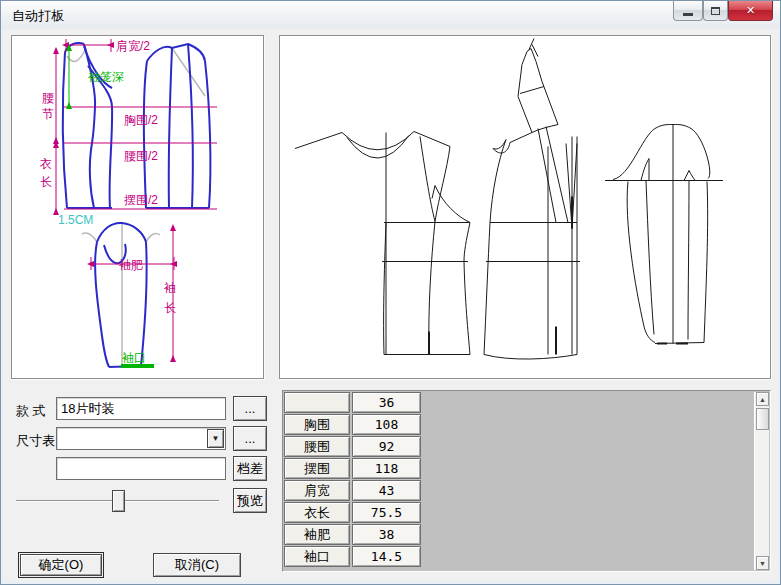 The width and height of the screenshot is (781, 585). Describe the element at coordinates (750, 10) in the screenshot. I see `close-icon: ✕` at that location.